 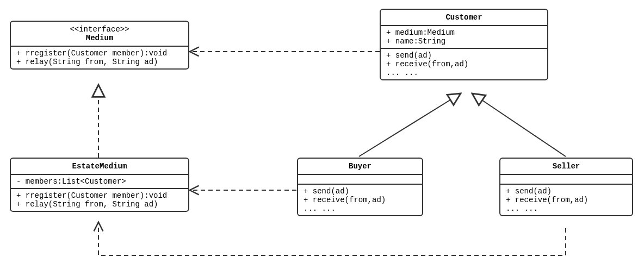 What do you see at coordinates (464, 45) in the screenshot?
I see `class-customer: Customer + medium:Medium + name:String +…` at bounding box center [464, 45].